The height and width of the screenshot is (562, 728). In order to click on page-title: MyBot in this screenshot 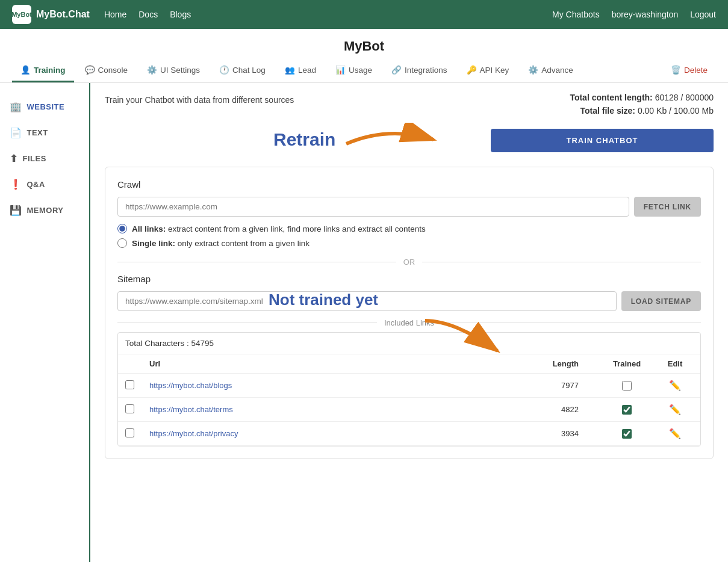, I will do `click(364, 44)`.